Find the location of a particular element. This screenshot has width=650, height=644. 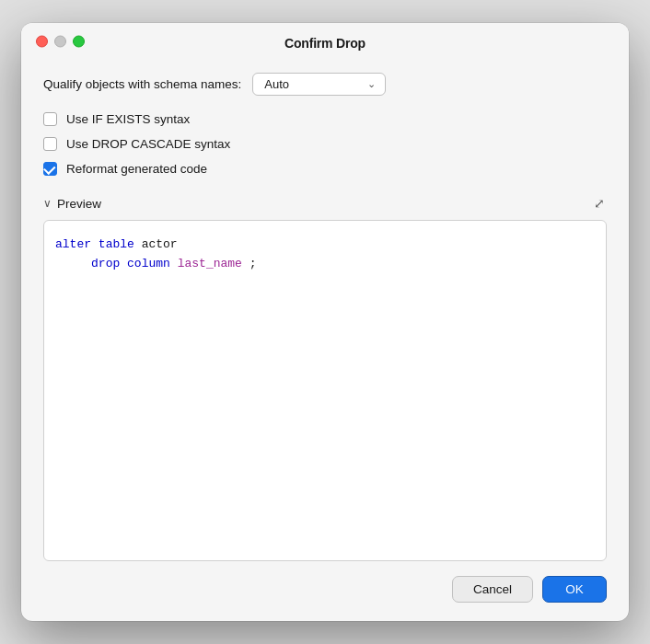

kw-alter: alter is located at coordinates (74, 245).